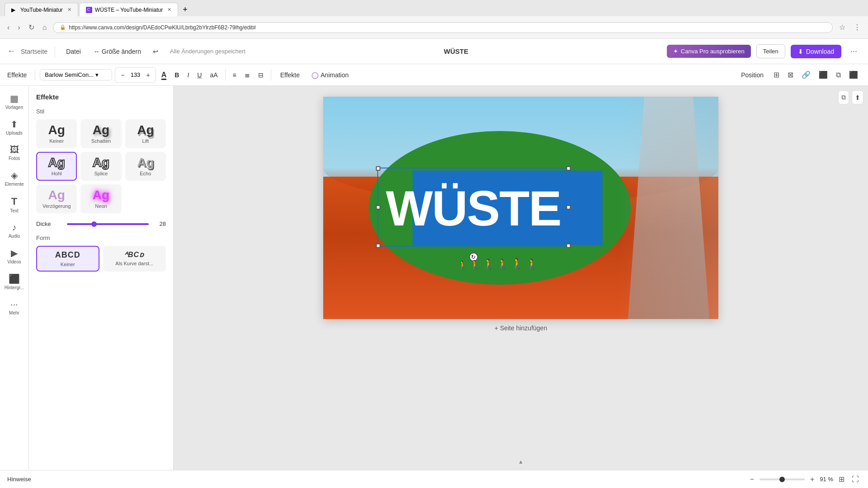  I want to click on zoom-in-button: +, so click(812, 479).